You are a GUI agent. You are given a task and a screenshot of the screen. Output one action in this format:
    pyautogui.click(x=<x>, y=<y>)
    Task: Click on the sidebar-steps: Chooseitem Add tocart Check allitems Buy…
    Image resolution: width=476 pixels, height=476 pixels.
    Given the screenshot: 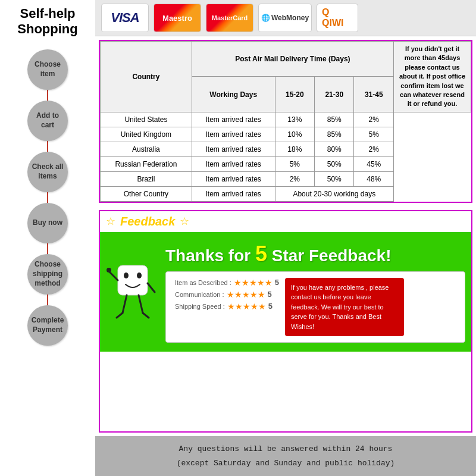 What is the action you would take?
    pyautogui.click(x=48, y=203)
    